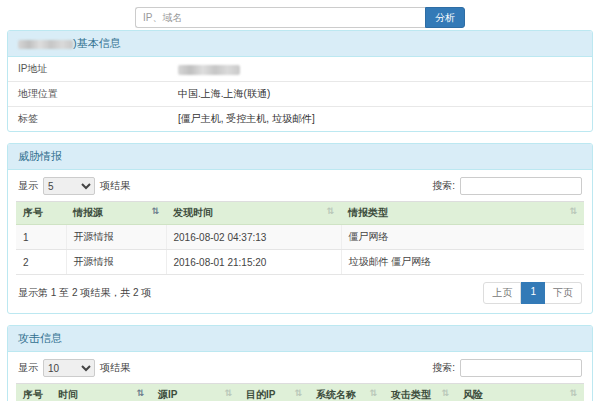 This screenshot has height=401, width=600. I want to click on attack-info-table: 序号 时间⇅ 源IP⇅ 目的IP⇅ 系统名称⇅ 攻击类型⇅ 风险⇅ 1 2017…, so click(300, 392).